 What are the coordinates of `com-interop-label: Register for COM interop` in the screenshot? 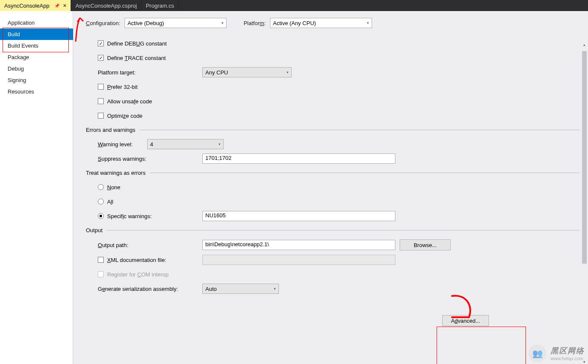 It's located at (138, 275).